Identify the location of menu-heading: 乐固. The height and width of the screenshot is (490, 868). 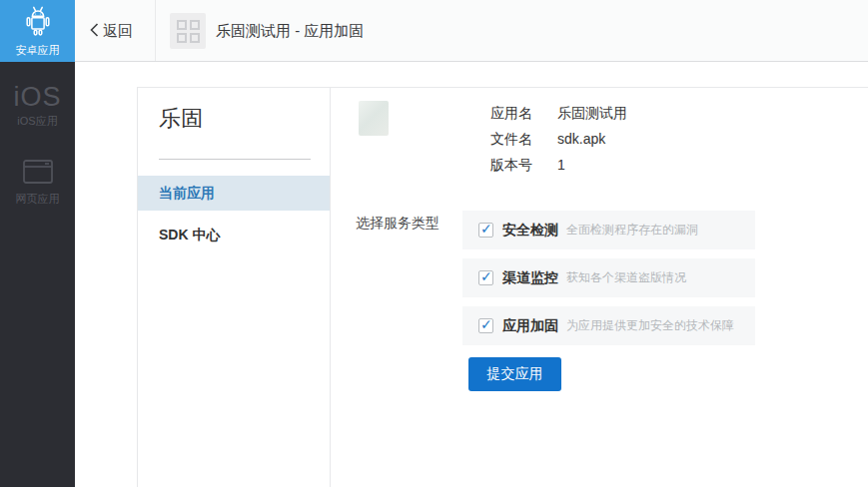
(244, 119).